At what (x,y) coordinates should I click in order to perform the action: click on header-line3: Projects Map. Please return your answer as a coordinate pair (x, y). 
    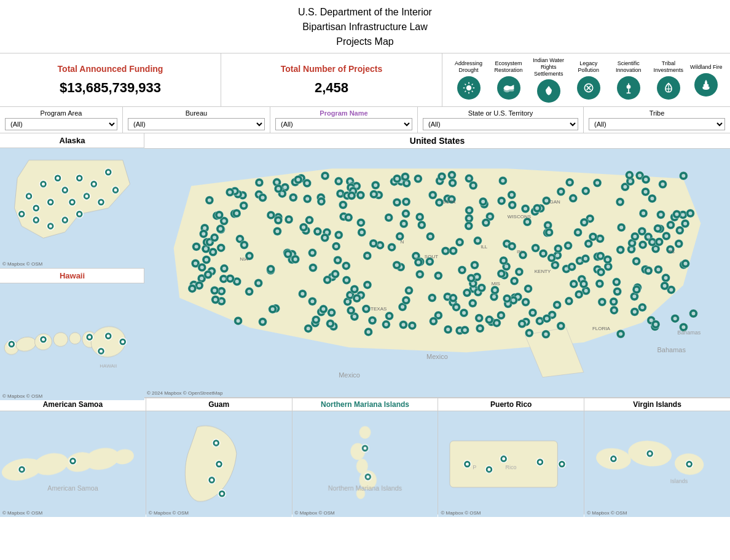
    Looking at the image, I should click on (365, 42).